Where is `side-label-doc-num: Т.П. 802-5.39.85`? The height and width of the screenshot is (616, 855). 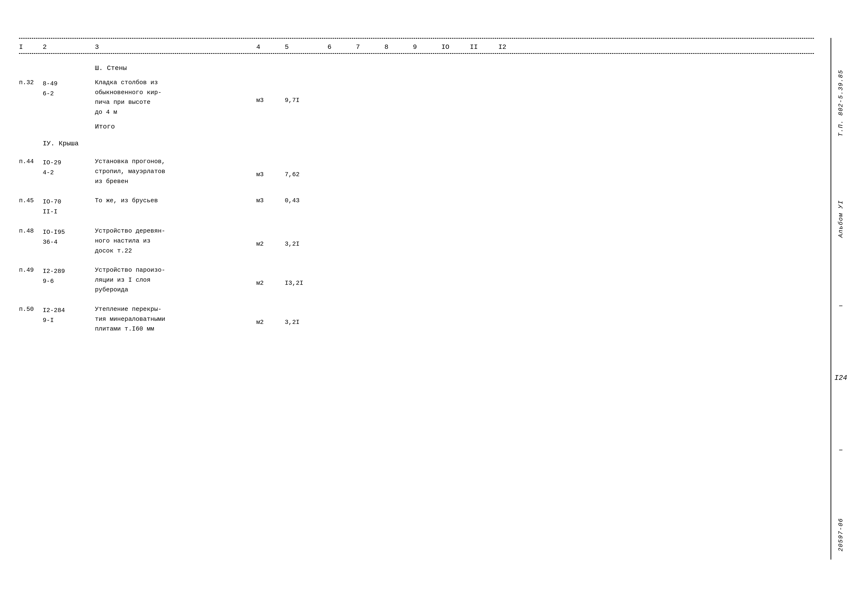
side-label-doc-num: Т.П. 802-5.39.85 is located at coordinates (841, 103).